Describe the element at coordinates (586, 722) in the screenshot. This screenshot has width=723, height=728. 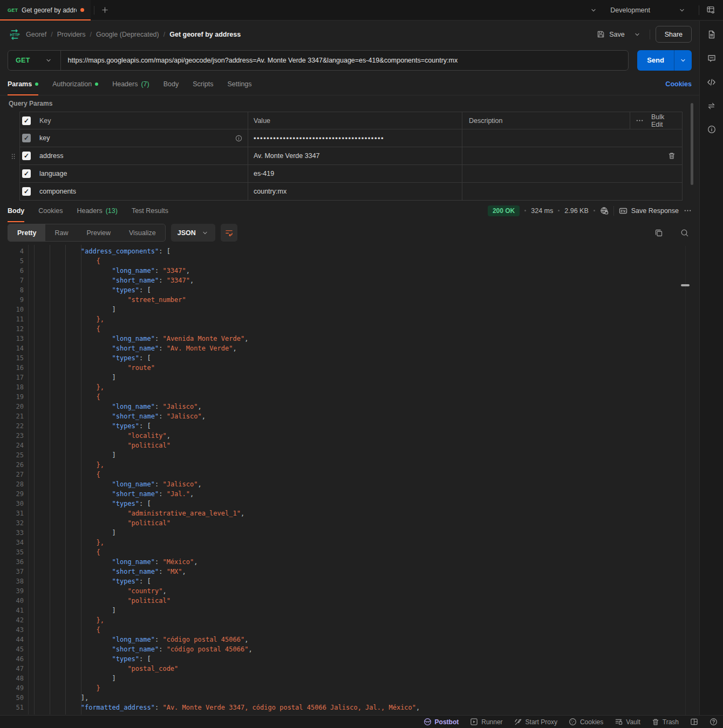
I see `statusbar-cookies: Cookies` at that location.